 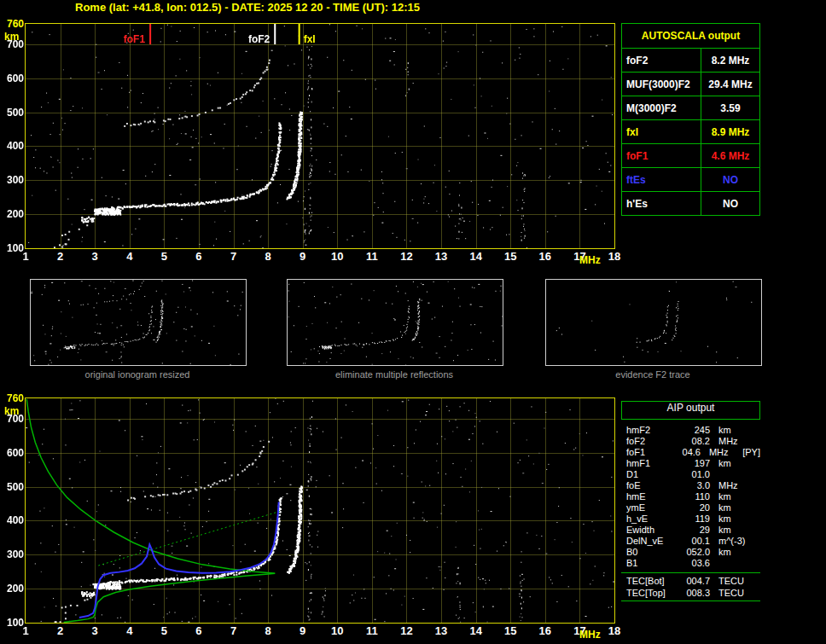 I want to click on autoscala-param: foF2, so click(x=662, y=61).